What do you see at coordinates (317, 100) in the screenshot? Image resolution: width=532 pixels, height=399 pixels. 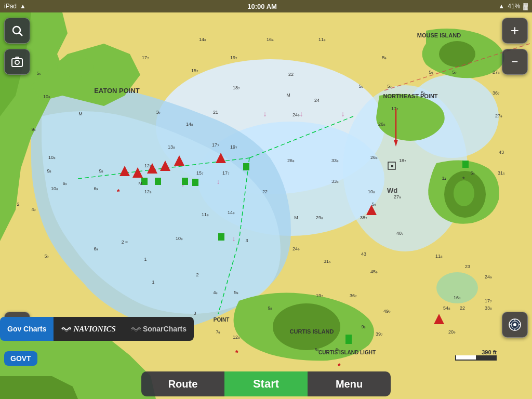 I see `svg-text: 24` at bounding box center [317, 100].